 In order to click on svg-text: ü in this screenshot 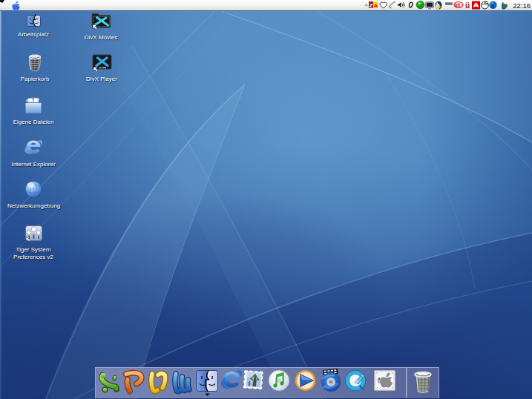, I will do `click(467, 6)`.